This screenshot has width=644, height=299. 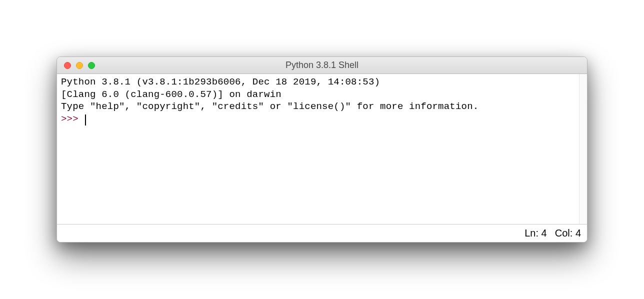 I want to click on line-value: 4, so click(x=544, y=233).